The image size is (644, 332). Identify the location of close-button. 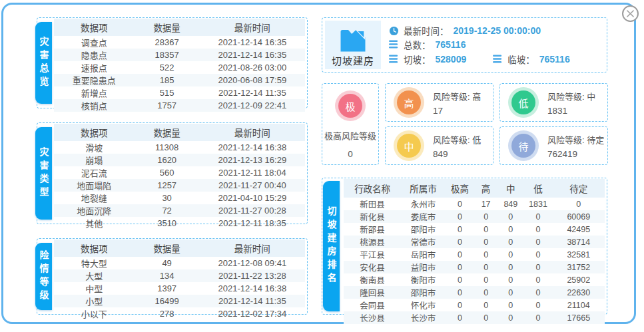
(630, 13).